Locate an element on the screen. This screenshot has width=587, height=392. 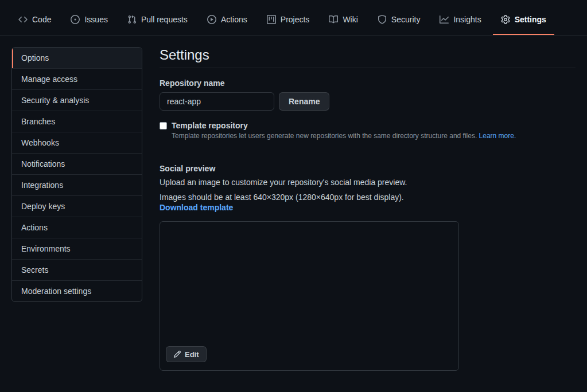
graph-icon is located at coordinates (444, 19).